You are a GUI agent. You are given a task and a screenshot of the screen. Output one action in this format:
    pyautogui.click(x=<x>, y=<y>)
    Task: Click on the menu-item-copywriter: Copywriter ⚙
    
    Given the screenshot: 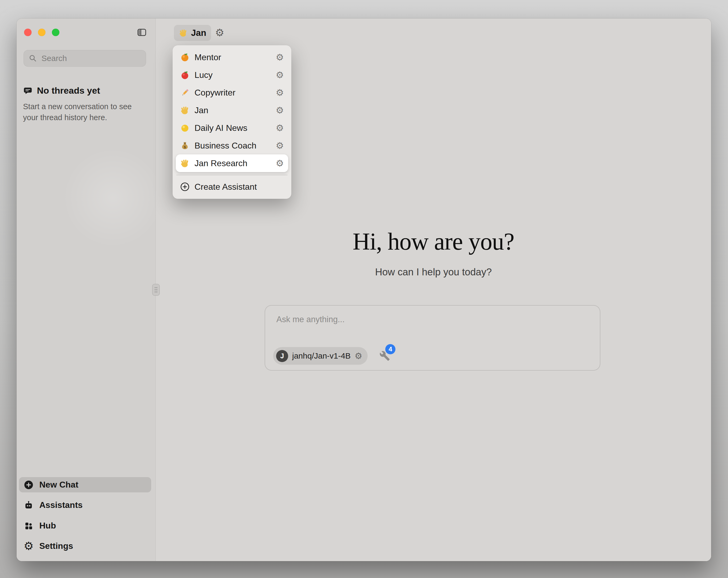 What is the action you would take?
    pyautogui.click(x=232, y=93)
    